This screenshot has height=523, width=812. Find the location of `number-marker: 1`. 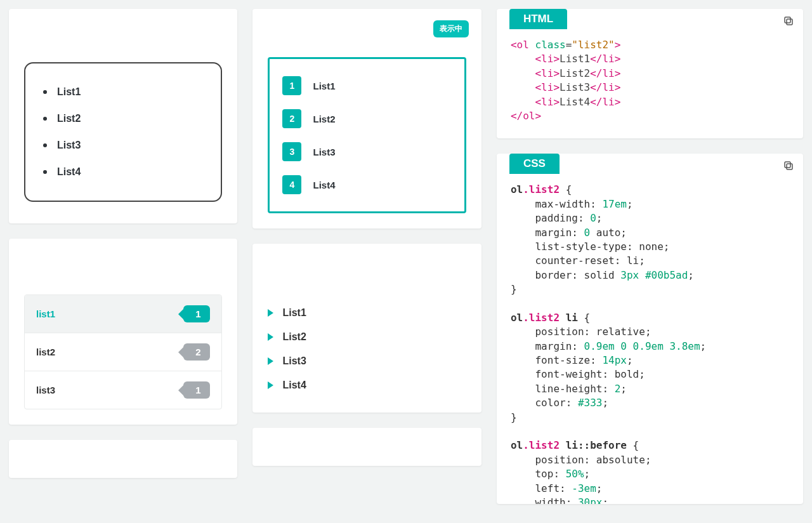

number-marker: 1 is located at coordinates (292, 86).